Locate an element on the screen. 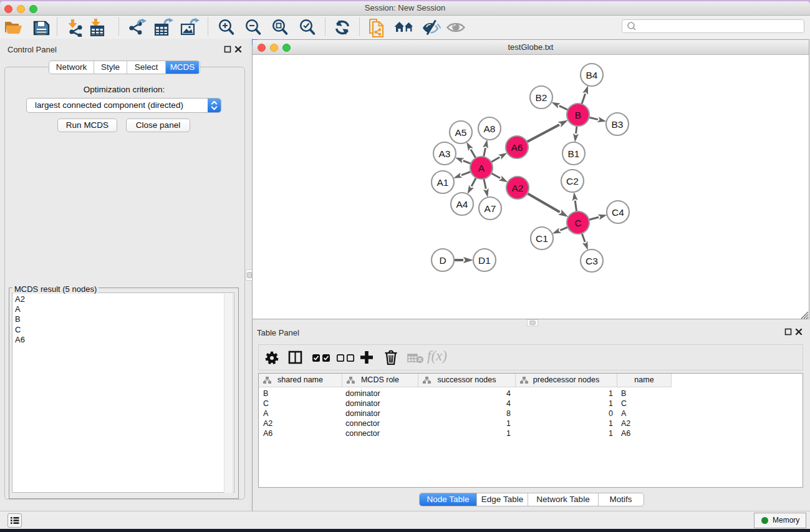 The image size is (810, 532). svg-text: A7 is located at coordinates (490, 208).